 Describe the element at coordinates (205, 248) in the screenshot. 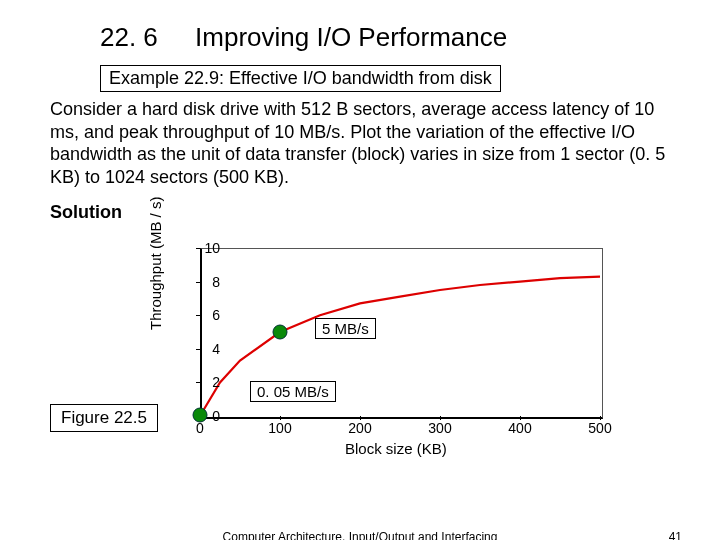

I see `y-tick: 10` at that location.